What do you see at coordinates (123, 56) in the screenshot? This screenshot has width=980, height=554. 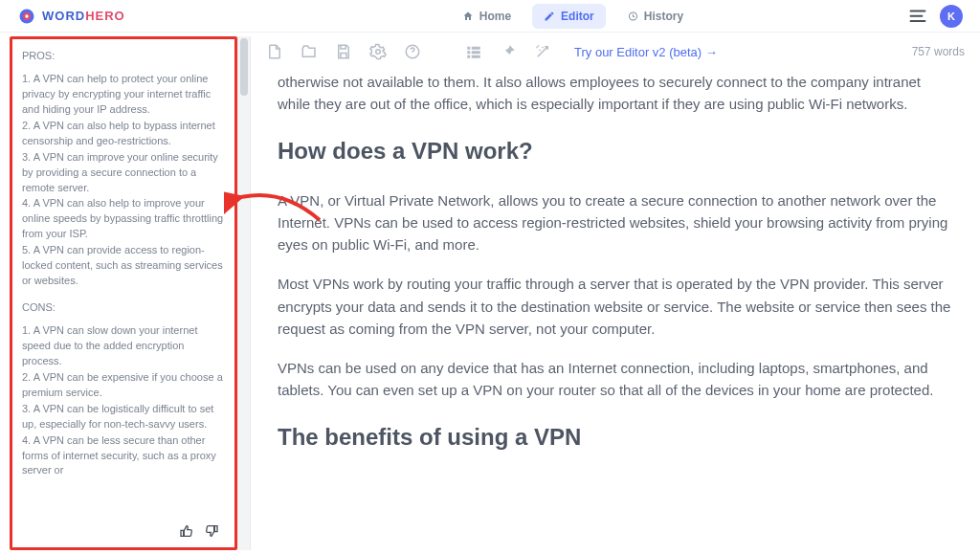 I see `pros-title: PROS:` at bounding box center [123, 56].